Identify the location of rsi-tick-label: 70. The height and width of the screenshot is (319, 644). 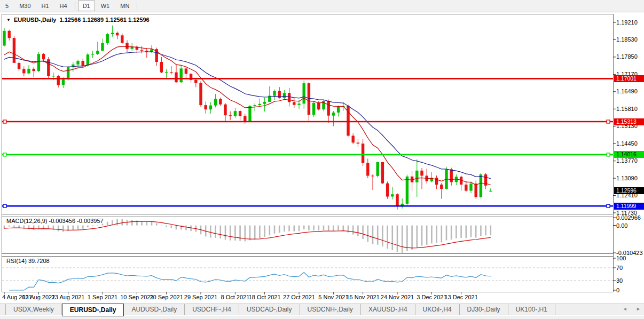
(619, 268).